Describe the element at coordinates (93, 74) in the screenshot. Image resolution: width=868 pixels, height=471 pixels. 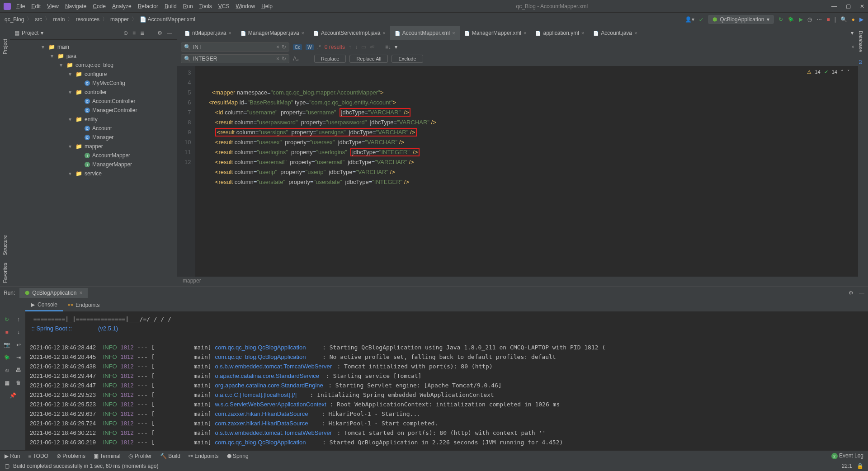
I see `tree-item-configure: ▾📁configure` at that location.